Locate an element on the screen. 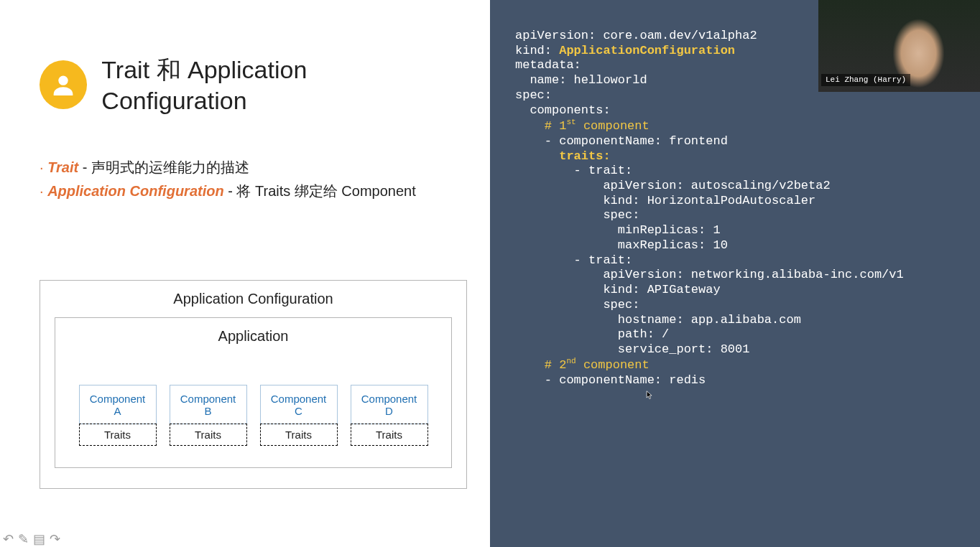  component-label: ComponentA is located at coordinates (118, 405).